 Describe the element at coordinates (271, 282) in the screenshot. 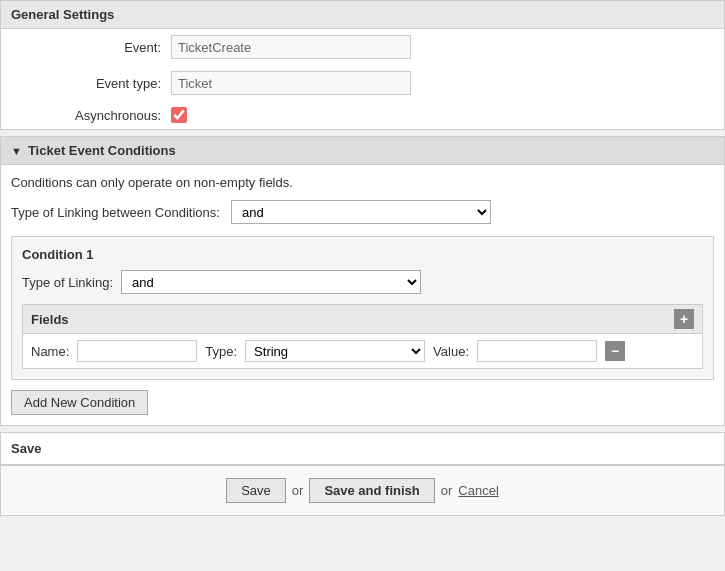

I see `condition-1-linking-select: and or` at that location.